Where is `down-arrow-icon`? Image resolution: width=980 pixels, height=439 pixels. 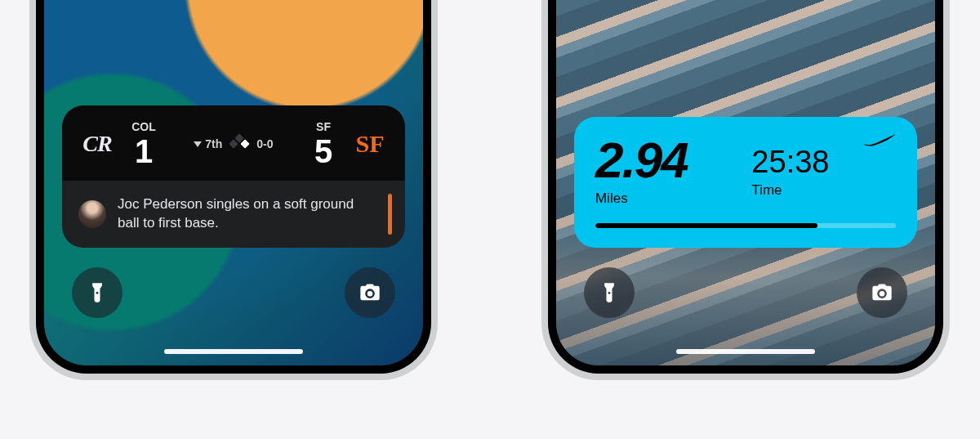
down-arrow-icon is located at coordinates (198, 144).